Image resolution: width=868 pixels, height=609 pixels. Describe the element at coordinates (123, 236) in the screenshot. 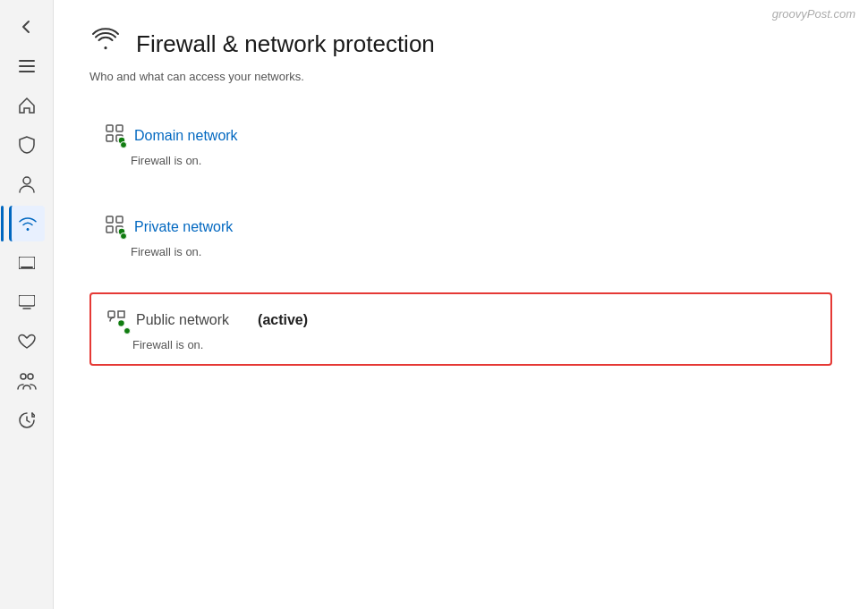

I see `private-active-dot` at that location.